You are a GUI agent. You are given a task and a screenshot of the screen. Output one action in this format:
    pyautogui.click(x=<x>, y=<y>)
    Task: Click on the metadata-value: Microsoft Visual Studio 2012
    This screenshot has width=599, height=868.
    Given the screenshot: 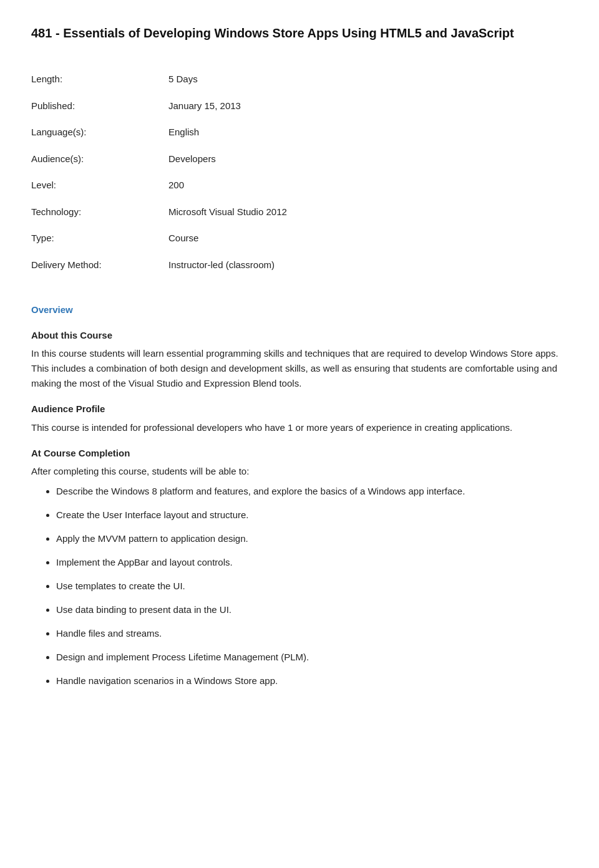 What is the action you would take?
    pyautogui.click(x=368, y=212)
    